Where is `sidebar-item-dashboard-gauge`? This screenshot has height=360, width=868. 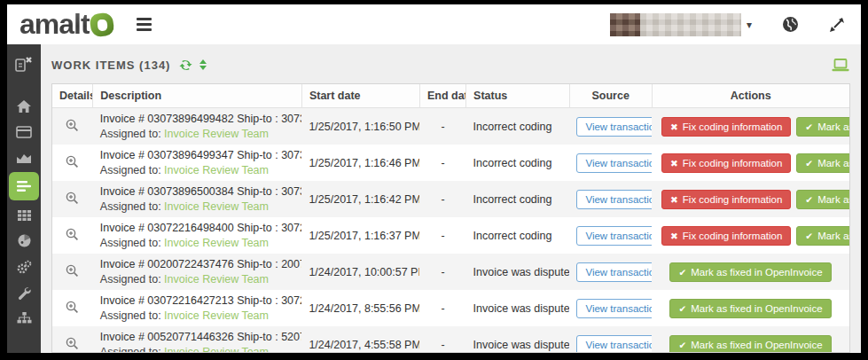
sidebar-item-dashboard-gauge is located at coordinates (24, 241).